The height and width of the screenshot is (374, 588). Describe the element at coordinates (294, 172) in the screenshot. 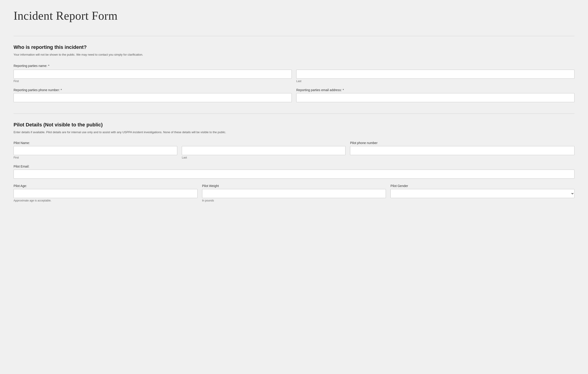

I see `pilot-email-row: Pilot Email:` at that location.